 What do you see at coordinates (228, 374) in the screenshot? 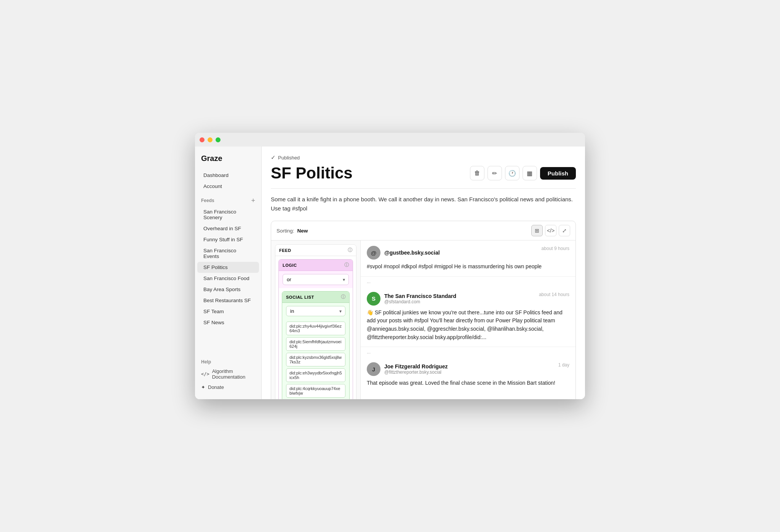
I see `sidebar-item-algorithm-docs: </> Algorithm Documentation` at bounding box center [228, 374].